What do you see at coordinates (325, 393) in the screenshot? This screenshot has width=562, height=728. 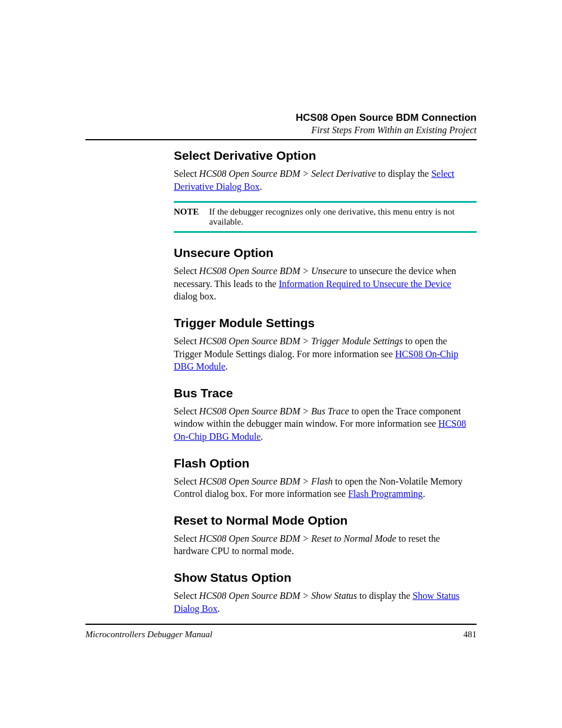 I see `heading-bus-trace: Bus Trace` at bounding box center [325, 393].